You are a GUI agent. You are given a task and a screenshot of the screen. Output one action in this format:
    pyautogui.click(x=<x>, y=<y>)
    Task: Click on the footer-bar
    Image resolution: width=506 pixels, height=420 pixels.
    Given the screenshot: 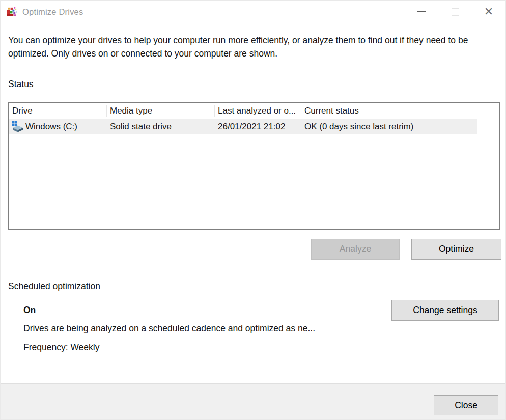 What is the action you would take?
    pyautogui.click(x=253, y=401)
    